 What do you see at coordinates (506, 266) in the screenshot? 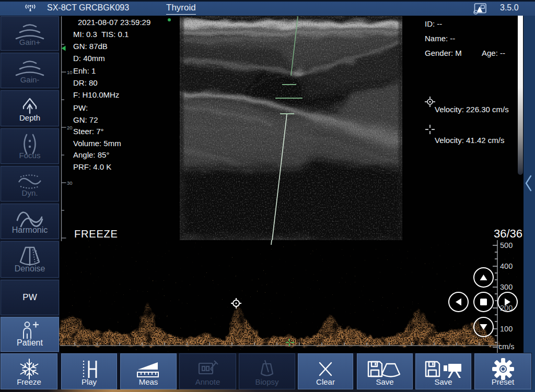
I see `svg-text: 400` at bounding box center [506, 266].